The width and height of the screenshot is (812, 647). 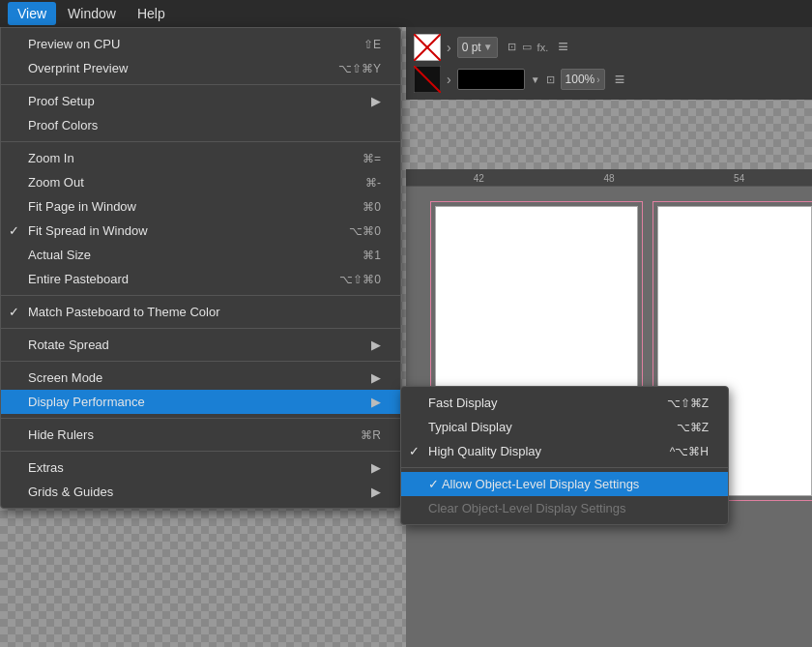 What do you see at coordinates (597, 79) in the screenshot?
I see `zoom-dropdown-icon: ›` at bounding box center [597, 79].